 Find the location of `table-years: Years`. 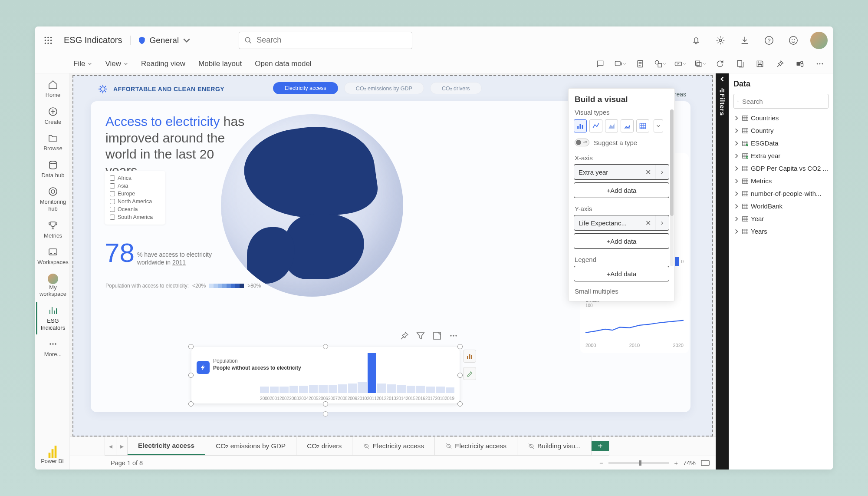

table-years: Years is located at coordinates (781, 231).